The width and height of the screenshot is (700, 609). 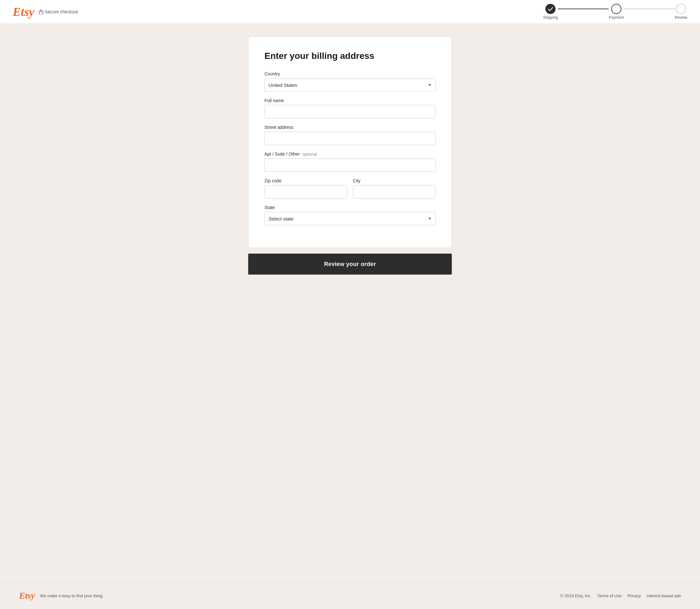 I want to click on footer-tagline: We make it easy to find your thing., so click(x=72, y=596).